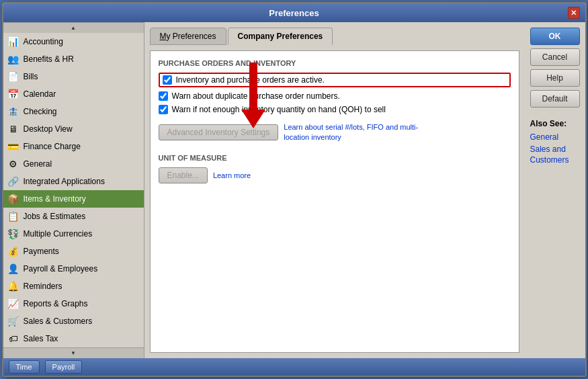  I want to click on taskbar-item-time: Time, so click(24, 367).